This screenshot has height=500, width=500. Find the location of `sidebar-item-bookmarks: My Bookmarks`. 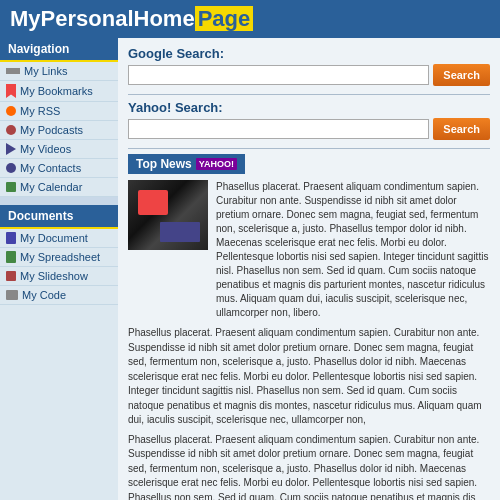

sidebar-item-bookmarks: My Bookmarks is located at coordinates (59, 92).